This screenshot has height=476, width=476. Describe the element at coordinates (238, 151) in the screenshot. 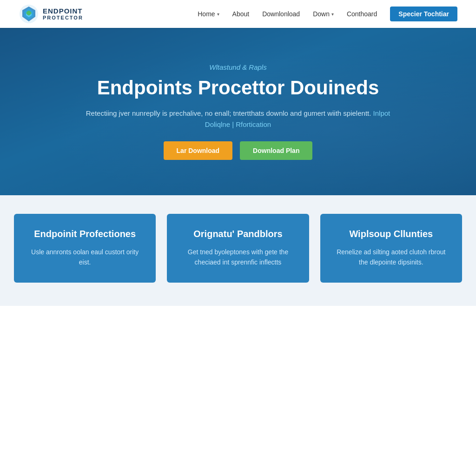

I see `hero-buttons: Lar Download Download Plan` at that location.